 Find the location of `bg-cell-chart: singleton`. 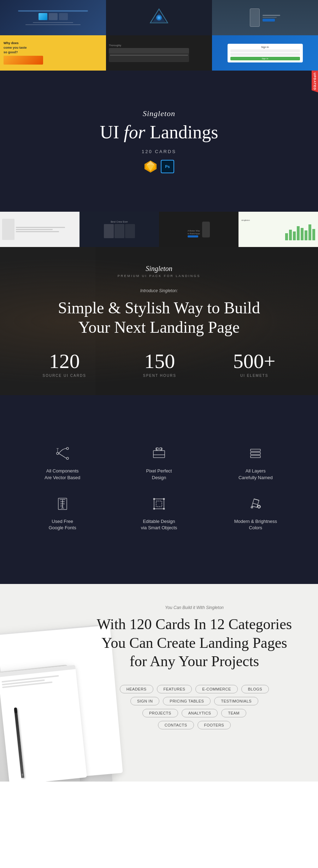

bg-cell-chart: singleton is located at coordinates (278, 229).